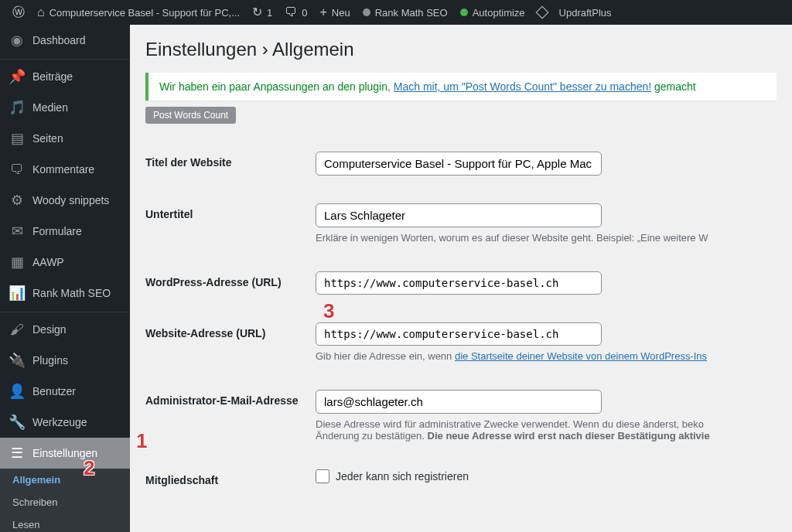  Describe the element at coordinates (542, 12) in the screenshot. I see `diamond-link` at that location.